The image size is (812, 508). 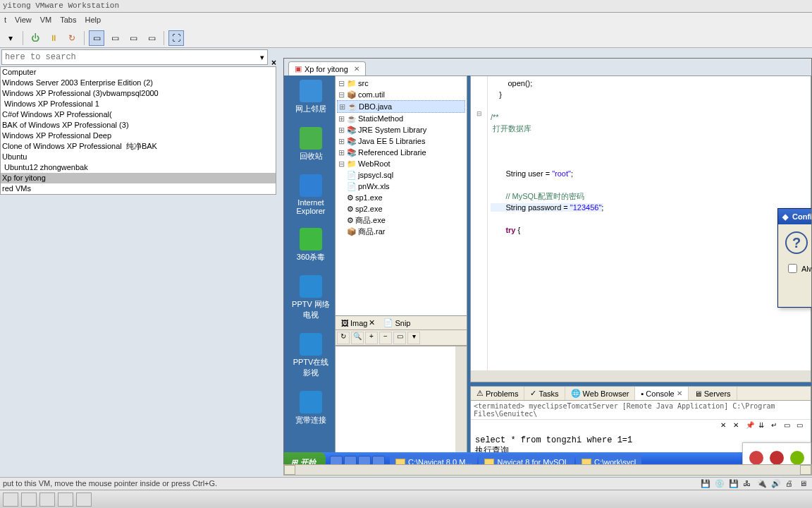 I want to click on console-open-icon: ▭, so click(x=789, y=427).